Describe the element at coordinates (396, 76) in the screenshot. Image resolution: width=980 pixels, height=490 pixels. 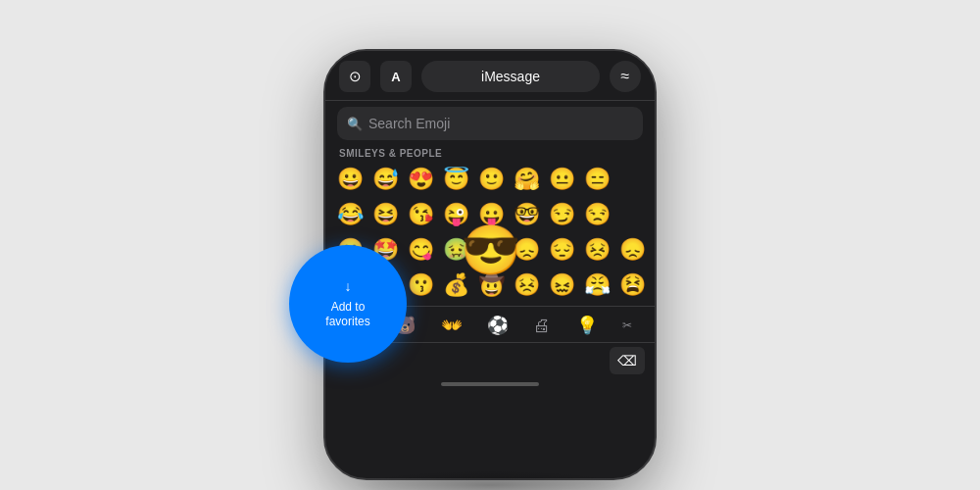
I see `app-store-button: A` at that location.